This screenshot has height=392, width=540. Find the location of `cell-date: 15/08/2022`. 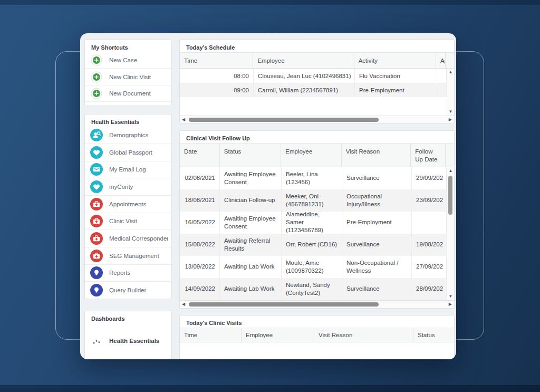

cell-date: 15/08/2022 is located at coordinates (200, 245).